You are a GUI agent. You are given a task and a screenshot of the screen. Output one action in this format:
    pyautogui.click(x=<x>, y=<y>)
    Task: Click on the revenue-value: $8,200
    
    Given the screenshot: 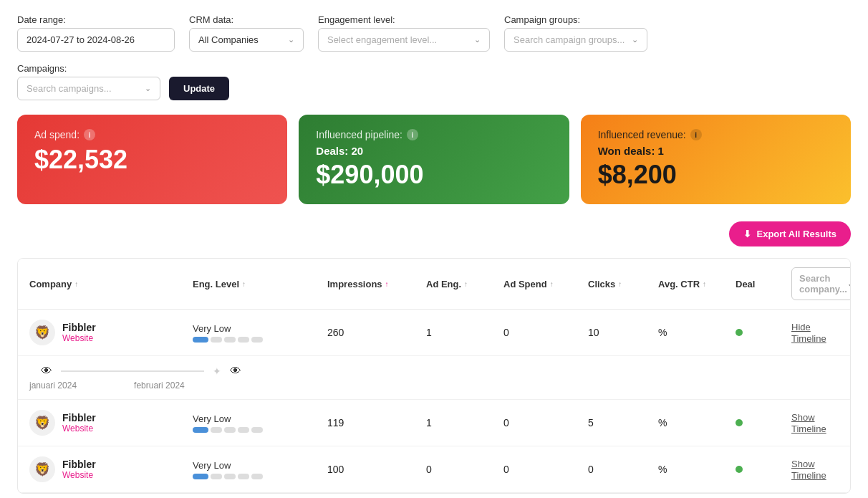 What is the action you would take?
    pyautogui.click(x=716, y=175)
    